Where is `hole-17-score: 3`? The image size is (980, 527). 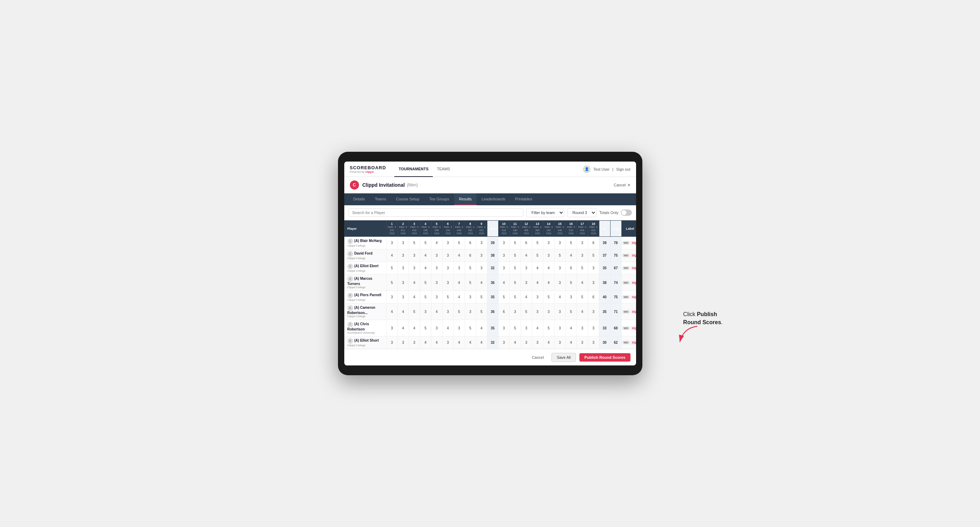 hole-17-score: 3 is located at coordinates (582, 343).